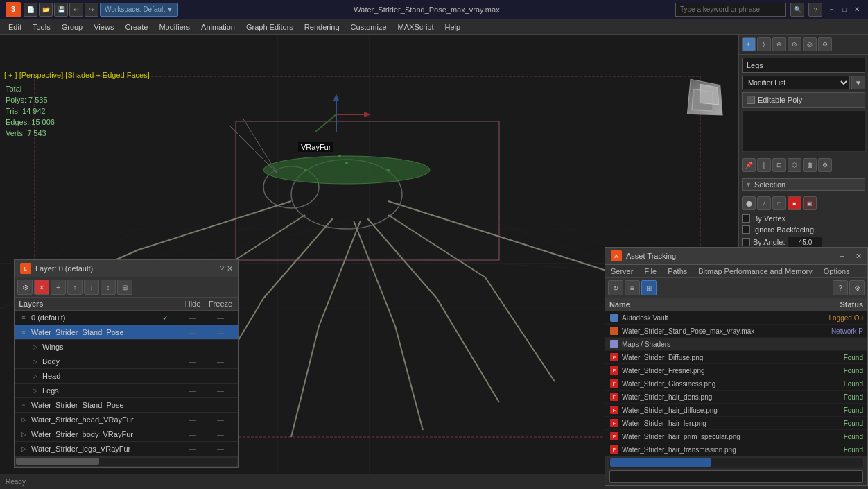 Image resolution: width=868 pixels, height=489 pixels. What do you see at coordinates (810, 203) in the screenshot?
I see `element-sel-btn: ▣` at bounding box center [810, 203].